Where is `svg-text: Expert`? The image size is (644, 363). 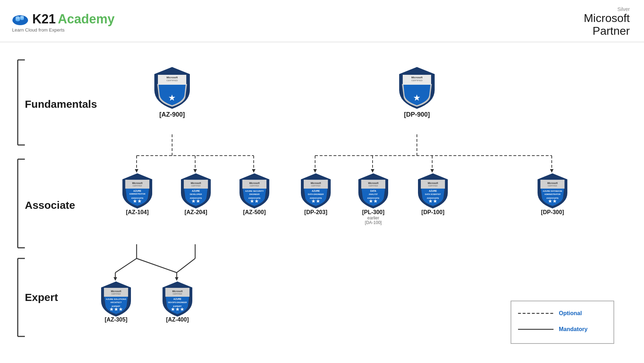
svg-text: Expert is located at coordinates (41, 297).